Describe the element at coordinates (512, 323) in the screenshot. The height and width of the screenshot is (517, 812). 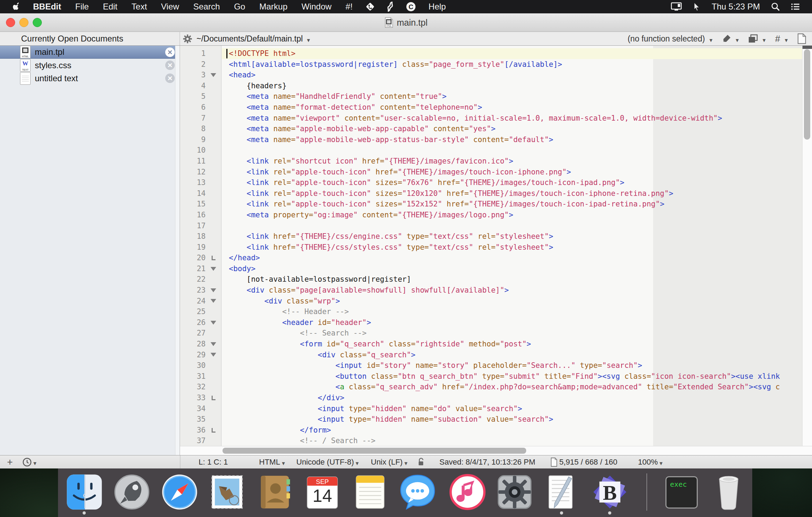
I see `code-line-26: <header id="header">` at that location.